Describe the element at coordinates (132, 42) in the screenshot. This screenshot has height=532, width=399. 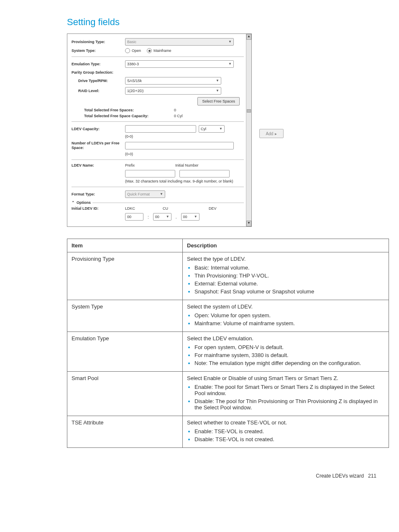
I see `provisioning-type-value: Basic` at that location.